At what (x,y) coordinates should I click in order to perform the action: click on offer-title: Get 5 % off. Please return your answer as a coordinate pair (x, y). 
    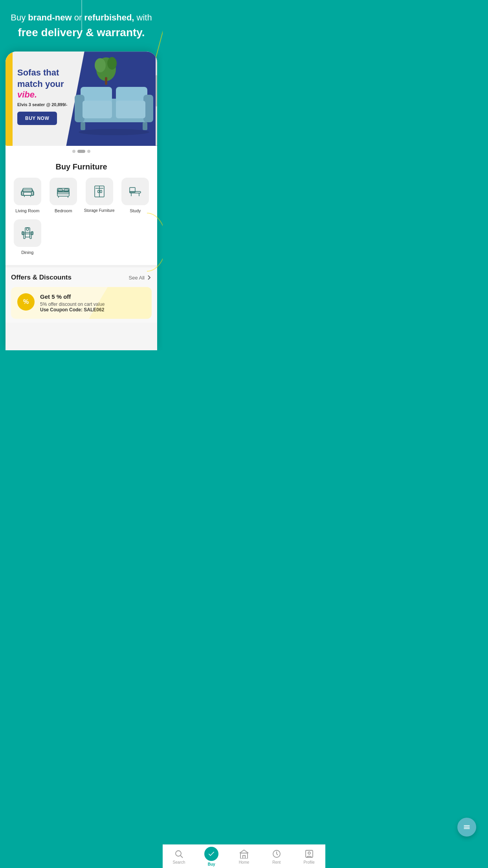
    Looking at the image, I should click on (72, 296).